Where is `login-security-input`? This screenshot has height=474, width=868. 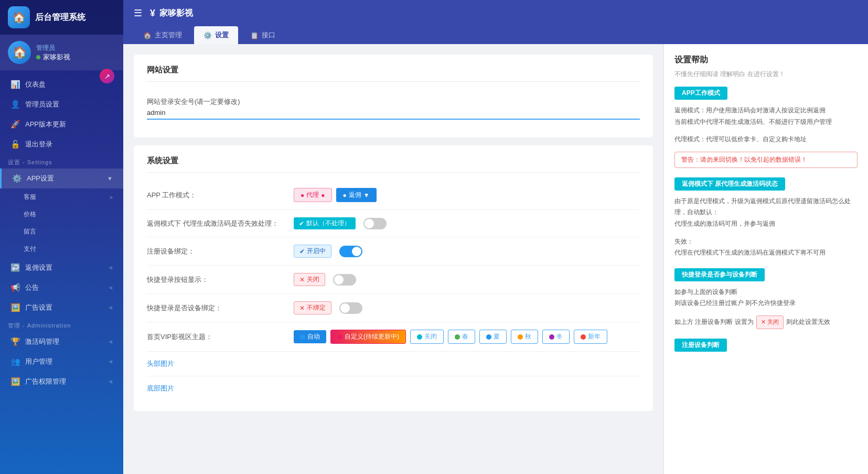
login-security-input is located at coordinates (393, 113).